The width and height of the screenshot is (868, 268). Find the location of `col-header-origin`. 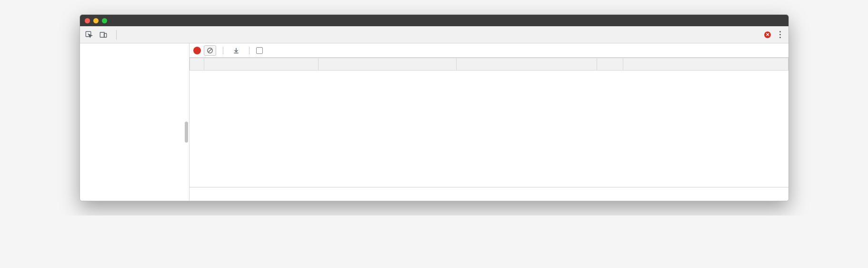

col-header-origin is located at coordinates (527, 64).